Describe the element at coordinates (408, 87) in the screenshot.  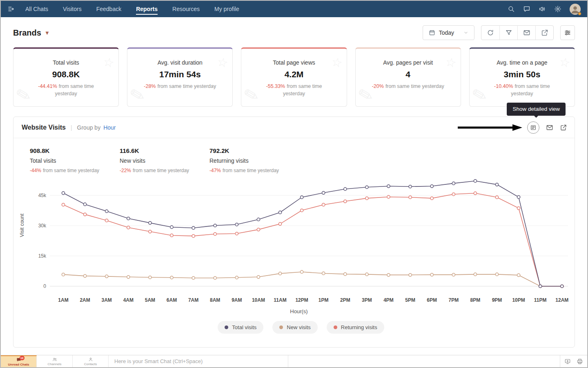
I see `card-delta: -20%from same time yesterday` at that location.